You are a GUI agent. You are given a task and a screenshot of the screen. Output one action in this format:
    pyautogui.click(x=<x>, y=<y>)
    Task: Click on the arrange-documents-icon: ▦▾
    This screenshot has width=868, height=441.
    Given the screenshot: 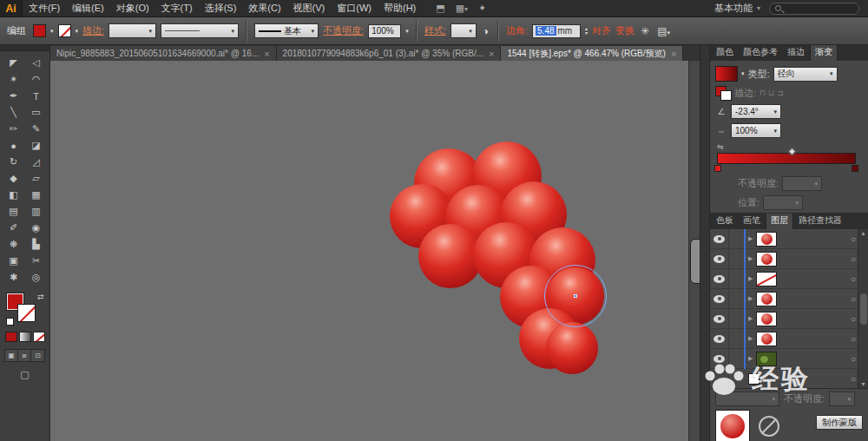 What is the action you would take?
    pyautogui.click(x=462, y=9)
    